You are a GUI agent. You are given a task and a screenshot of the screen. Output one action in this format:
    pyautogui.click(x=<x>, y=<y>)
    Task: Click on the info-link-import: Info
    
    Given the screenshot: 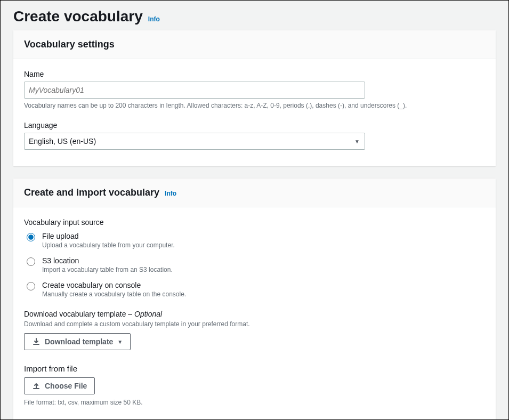 What is the action you would take?
    pyautogui.click(x=171, y=193)
    